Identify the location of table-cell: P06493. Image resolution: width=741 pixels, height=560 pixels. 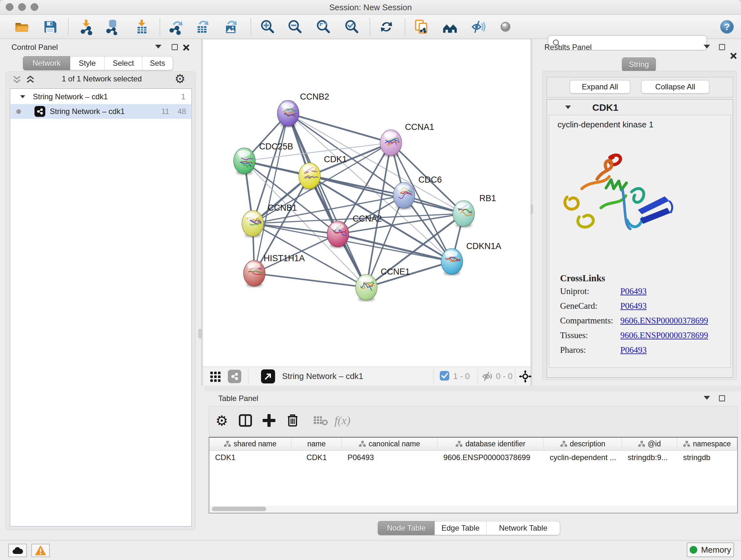
(390, 457).